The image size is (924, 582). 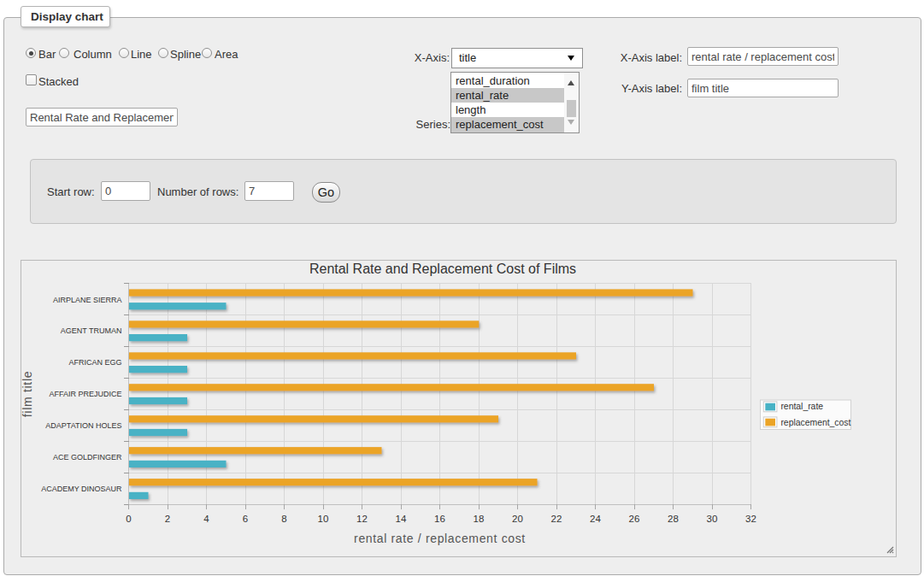 What do you see at coordinates (402, 519) in the screenshot?
I see `svg-text: 14` at bounding box center [402, 519].